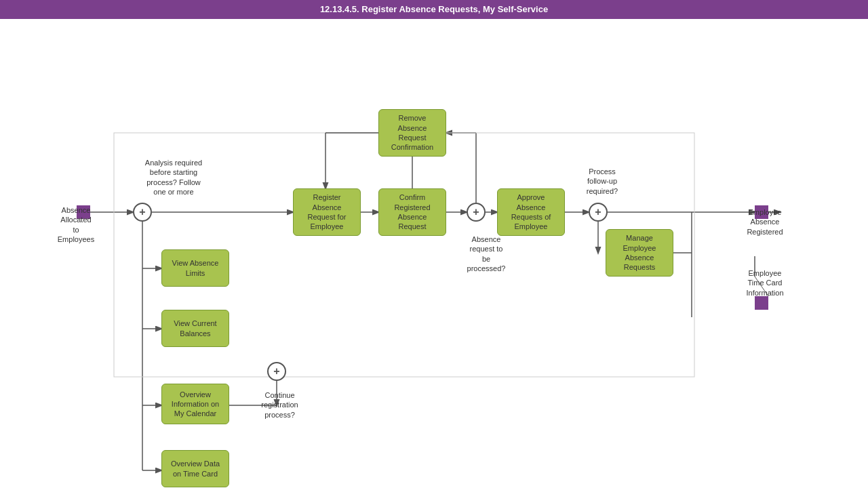  Describe the element at coordinates (434, 9) in the screenshot. I see `title-bar: 12.13.4.5. Register Absence Requests, My…` at that location.